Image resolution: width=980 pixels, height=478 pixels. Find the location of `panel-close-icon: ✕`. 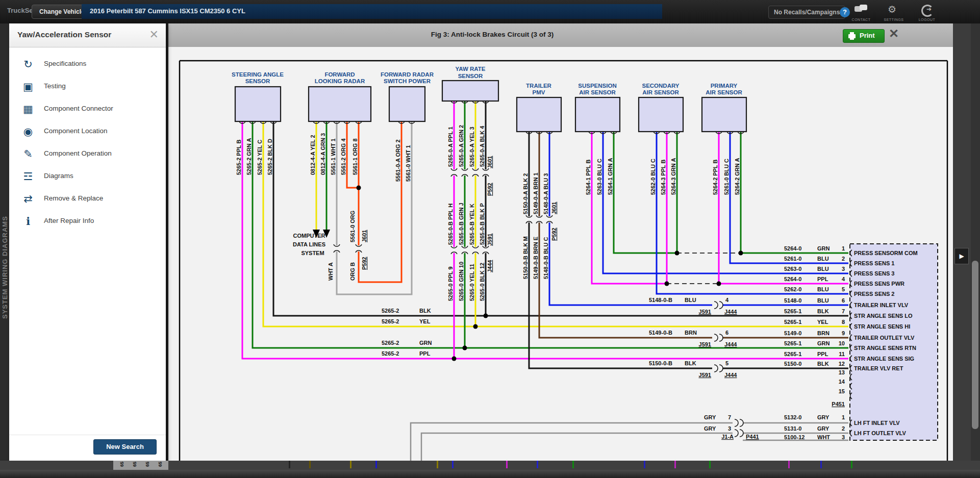

panel-close-icon: ✕ is located at coordinates (154, 35).